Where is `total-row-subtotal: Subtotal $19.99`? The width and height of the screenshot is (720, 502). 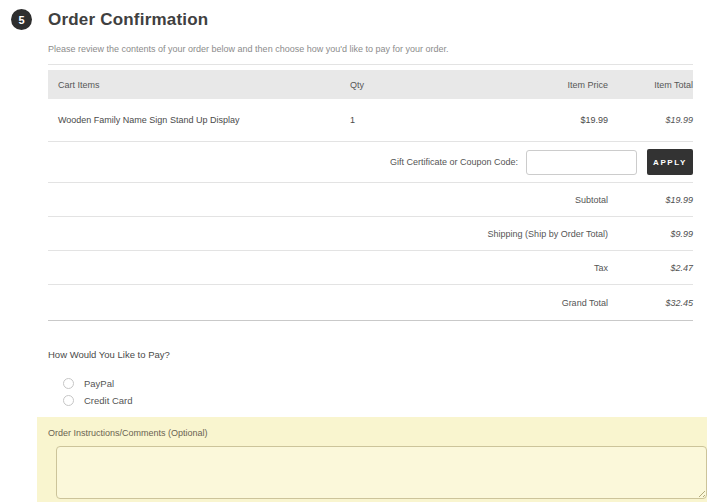
total-row-subtotal: Subtotal $19.99 is located at coordinates (370, 200).